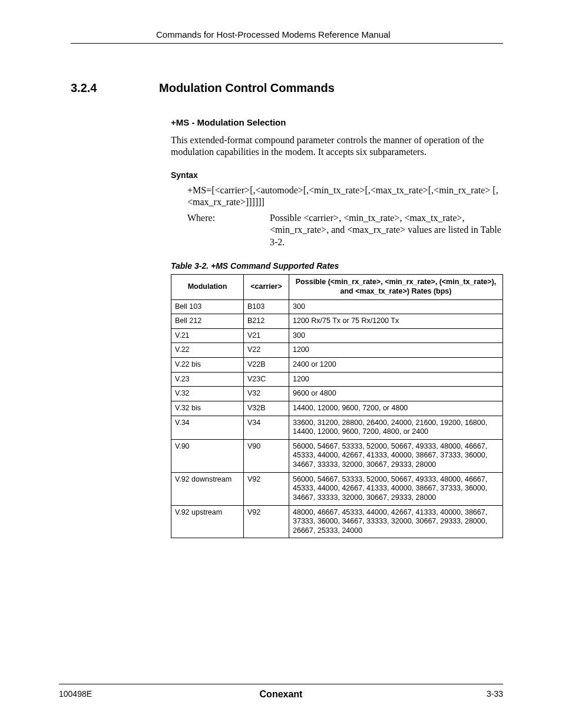 This screenshot has width=562, height=728. What do you see at coordinates (247, 88) in the screenshot?
I see `section-title: Modulation Control Commands` at bounding box center [247, 88].